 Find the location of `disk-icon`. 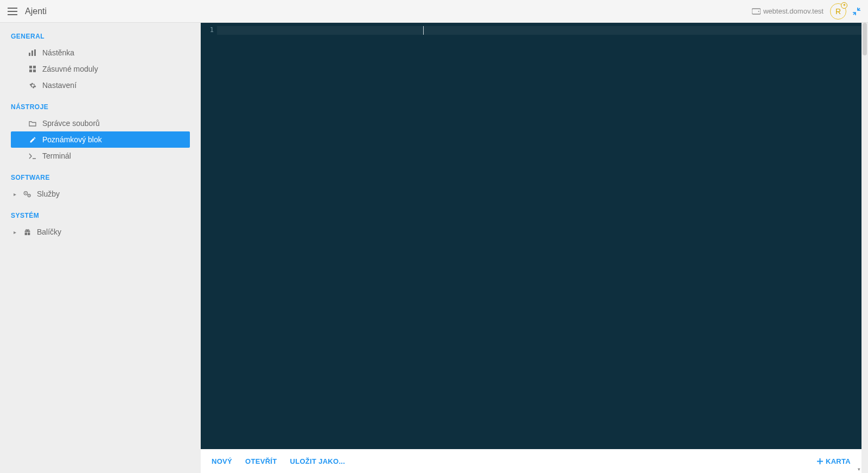

disk-icon is located at coordinates (756, 11).